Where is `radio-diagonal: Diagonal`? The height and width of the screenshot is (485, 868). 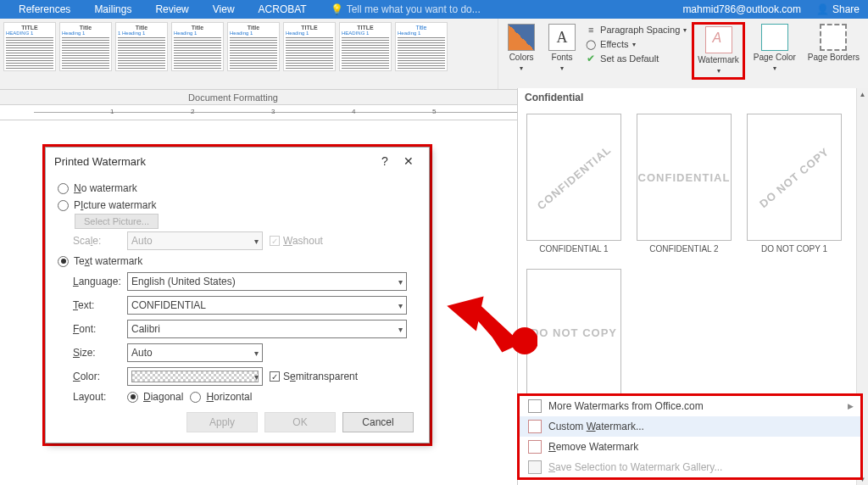 radio-diagonal: Diagonal is located at coordinates (155, 397).